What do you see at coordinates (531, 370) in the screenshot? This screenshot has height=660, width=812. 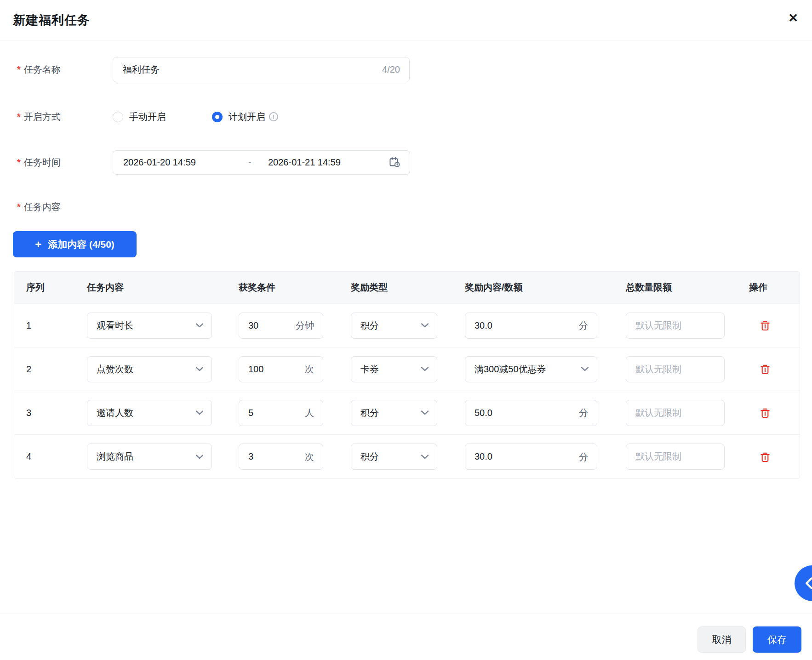 I see `reward-content-select: 满300减50优惠券` at bounding box center [531, 370].